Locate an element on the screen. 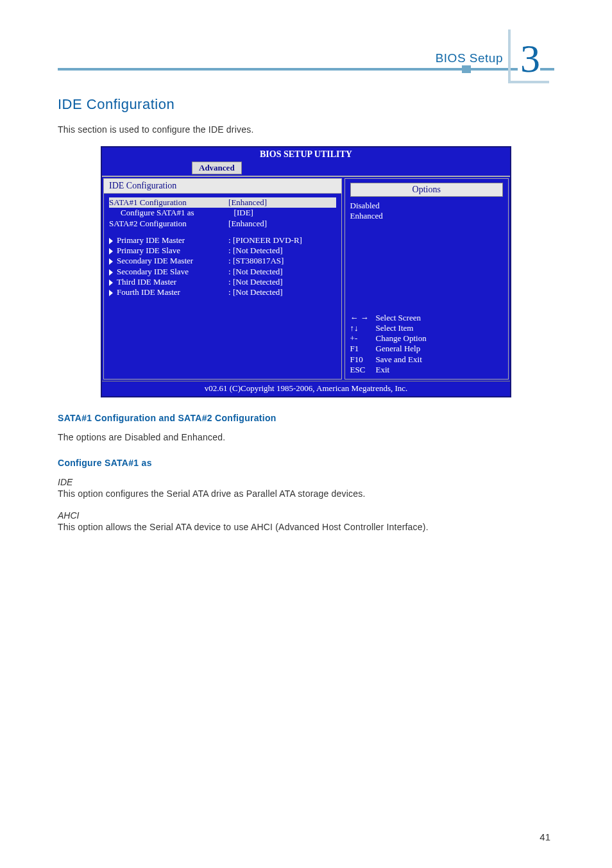 This screenshot has height=868, width=612. bios-row-label: Fourth IDE Master is located at coordinates (169, 292).